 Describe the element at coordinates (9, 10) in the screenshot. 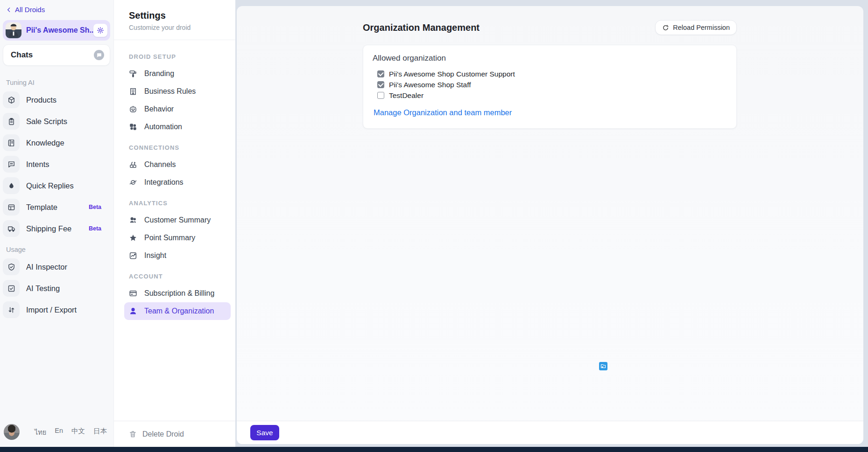

I see `chevron-left-icon` at that location.